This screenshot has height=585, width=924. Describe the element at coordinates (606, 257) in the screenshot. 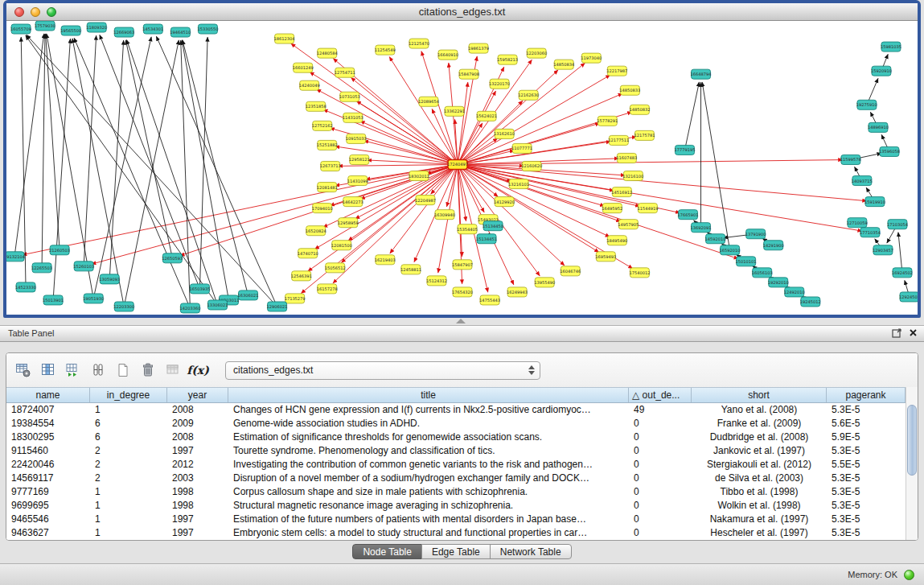

I see `graph-node: 16959493` at that location.